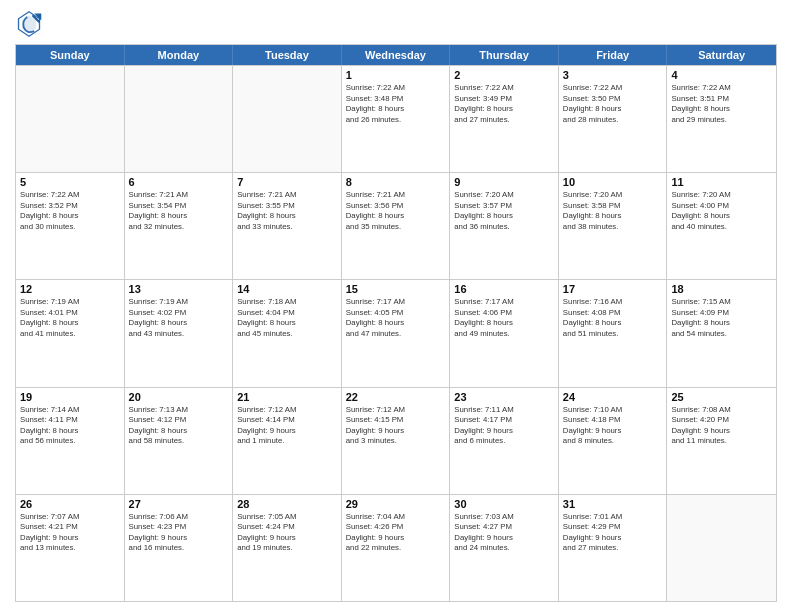  What do you see at coordinates (396, 75) in the screenshot?
I see `day-number: 1` at bounding box center [396, 75].